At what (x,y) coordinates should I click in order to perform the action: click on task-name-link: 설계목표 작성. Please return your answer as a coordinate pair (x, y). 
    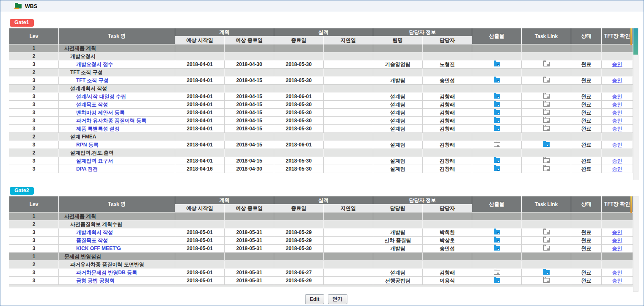
    Looking at the image, I should click on (92, 105).